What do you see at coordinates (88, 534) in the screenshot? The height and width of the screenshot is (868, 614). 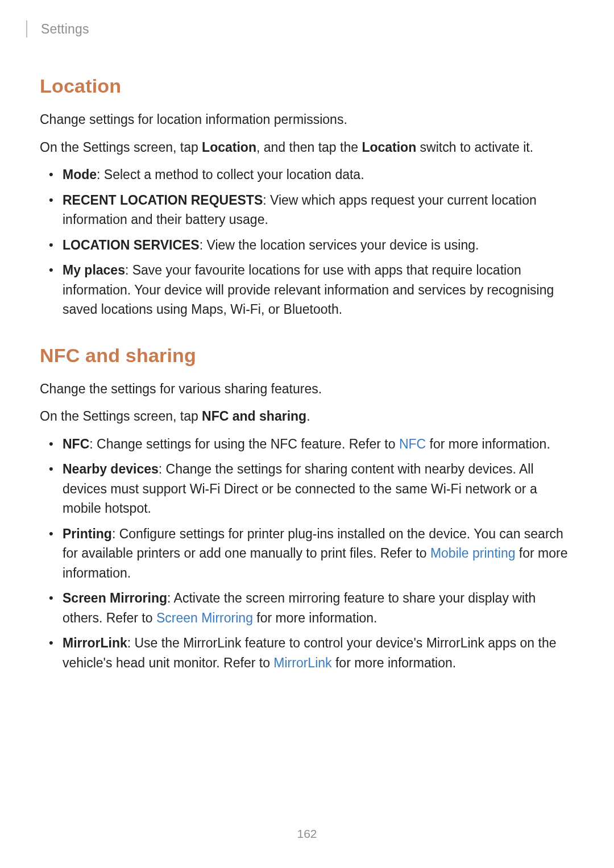 I see `item-label: Printing` at bounding box center [88, 534].